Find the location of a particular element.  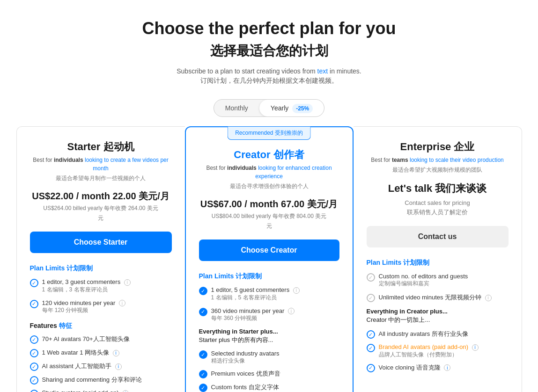

creator-feature-1-text: Selected industry avatars 精选行业头像 is located at coordinates (275, 357).